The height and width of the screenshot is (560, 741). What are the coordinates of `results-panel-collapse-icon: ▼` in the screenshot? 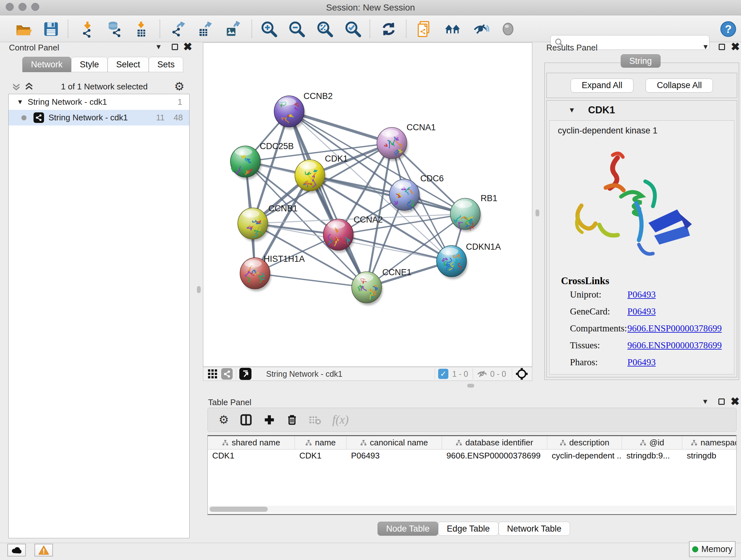 It's located at (705, 47).